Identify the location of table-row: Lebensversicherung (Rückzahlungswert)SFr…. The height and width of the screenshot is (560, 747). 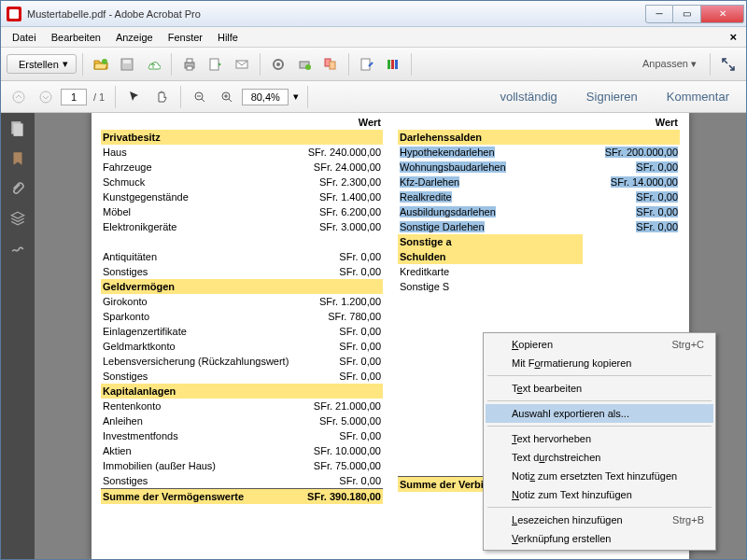
(242, 361).